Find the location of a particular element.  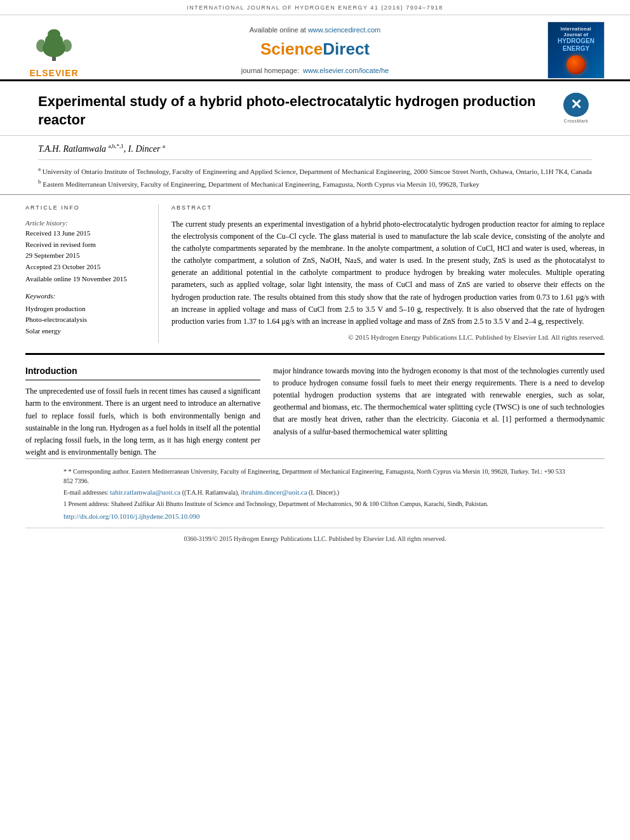

doi-link: http://dx.doi.org/10.1016/j.ijhydene.201… is located at coordinates (132, 516).